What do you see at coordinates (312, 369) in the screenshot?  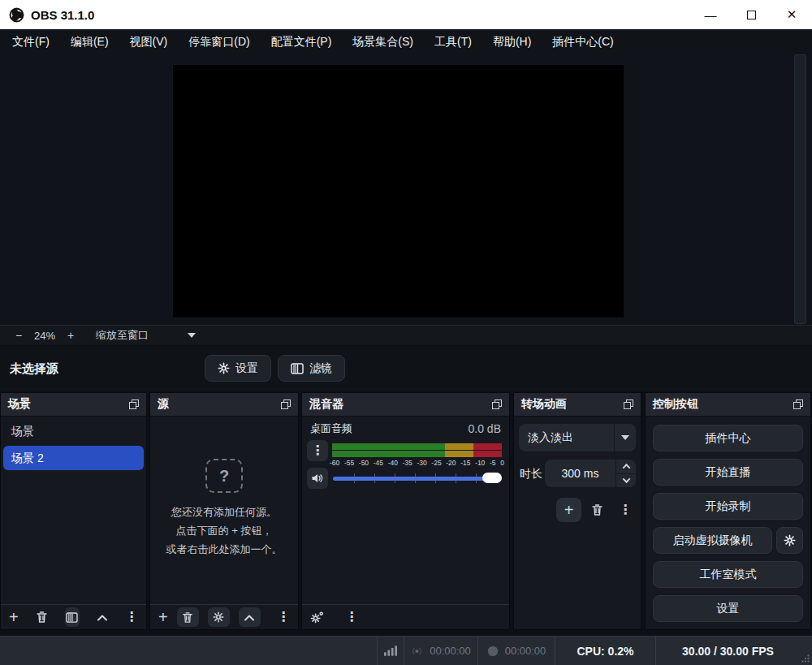 I see `filters-button: 滤镜` at bounding box center [312, 369].